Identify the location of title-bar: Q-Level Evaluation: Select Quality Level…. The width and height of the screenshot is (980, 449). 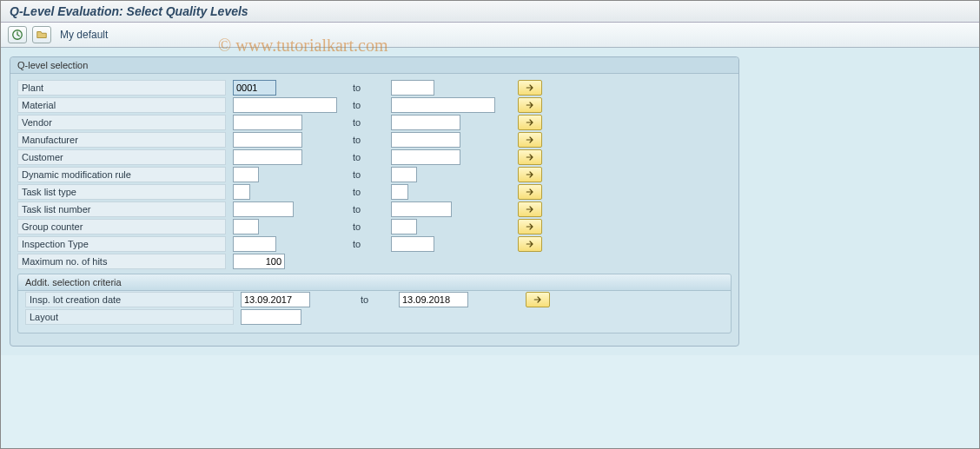
(490, 12).